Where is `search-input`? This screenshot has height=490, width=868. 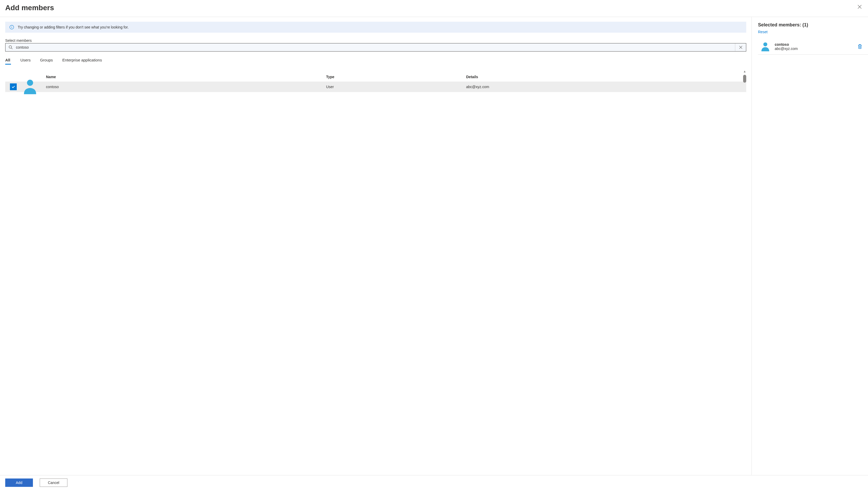 search-input is located at coordinates (375, 47).